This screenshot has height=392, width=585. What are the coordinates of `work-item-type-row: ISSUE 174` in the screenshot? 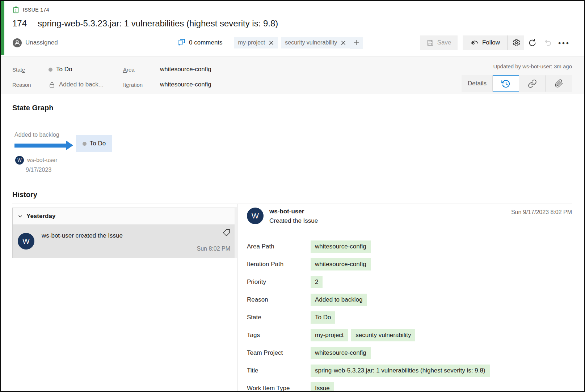 It's located at (292, 10).